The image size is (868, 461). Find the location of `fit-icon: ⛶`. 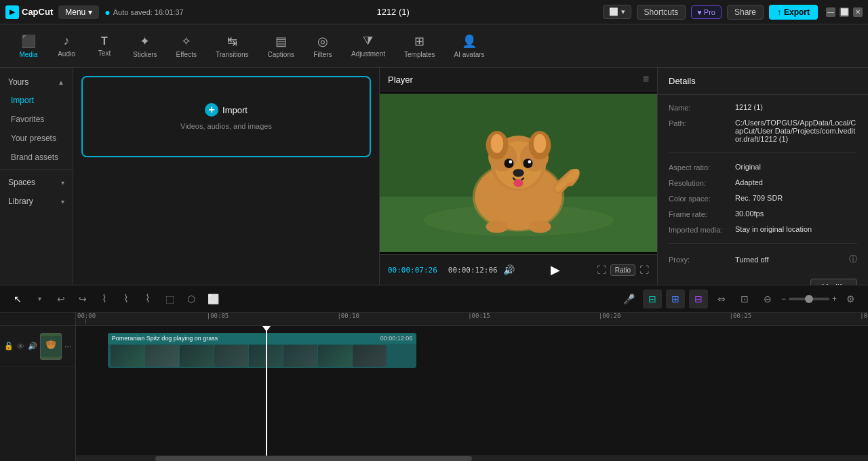

fit-icon: ⛶ is located at coordinates (601, 270).